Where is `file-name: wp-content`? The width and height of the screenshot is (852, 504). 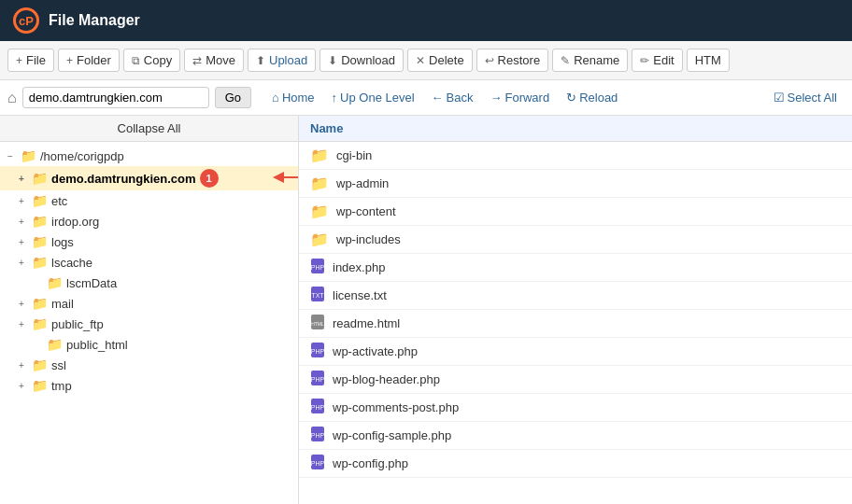 file-name: wp-content is located at coordinates (366, 211).